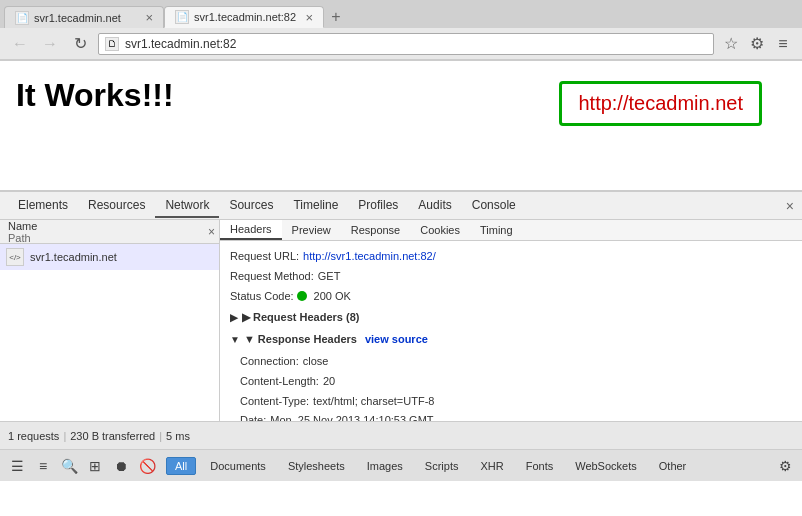  Describe the element at coordinates (406, 44) in the screenshot. I see `url-bar: 🗋 svr1.tecadmin.net:82` at that location.